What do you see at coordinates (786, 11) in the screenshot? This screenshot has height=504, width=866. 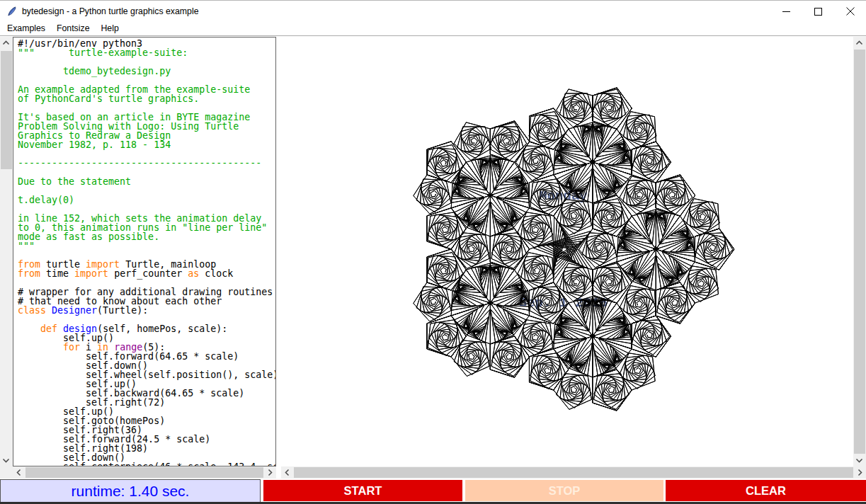 I see `minimize-icon` at bounding box center [786, 11].